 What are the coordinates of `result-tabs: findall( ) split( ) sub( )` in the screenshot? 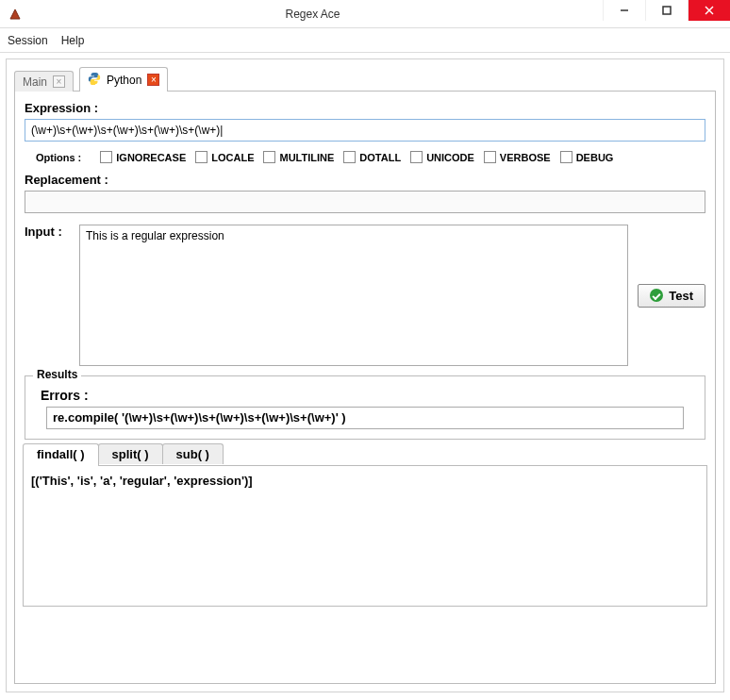 It's located at (364, 455).